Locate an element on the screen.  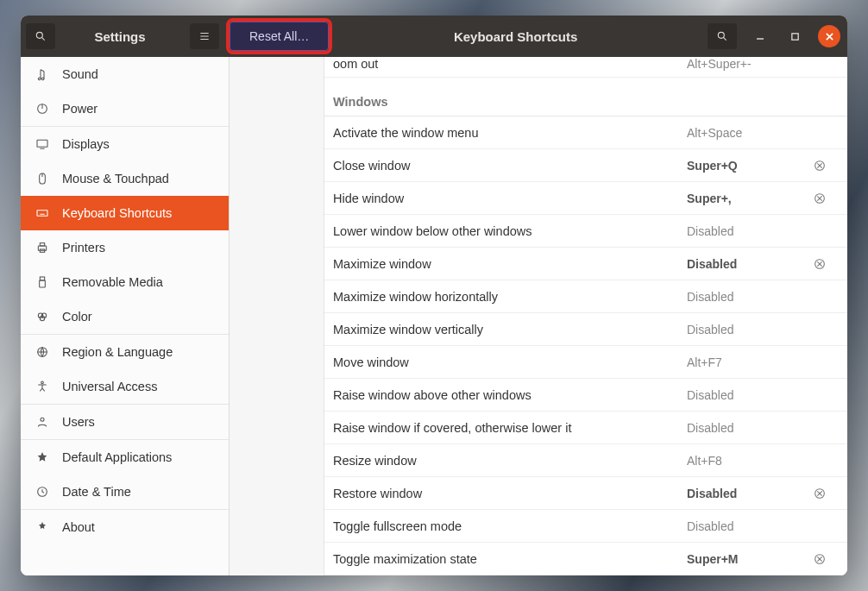
shortcut-row: Activate the window menuAlt+Space is located at coordinates (586, 133).